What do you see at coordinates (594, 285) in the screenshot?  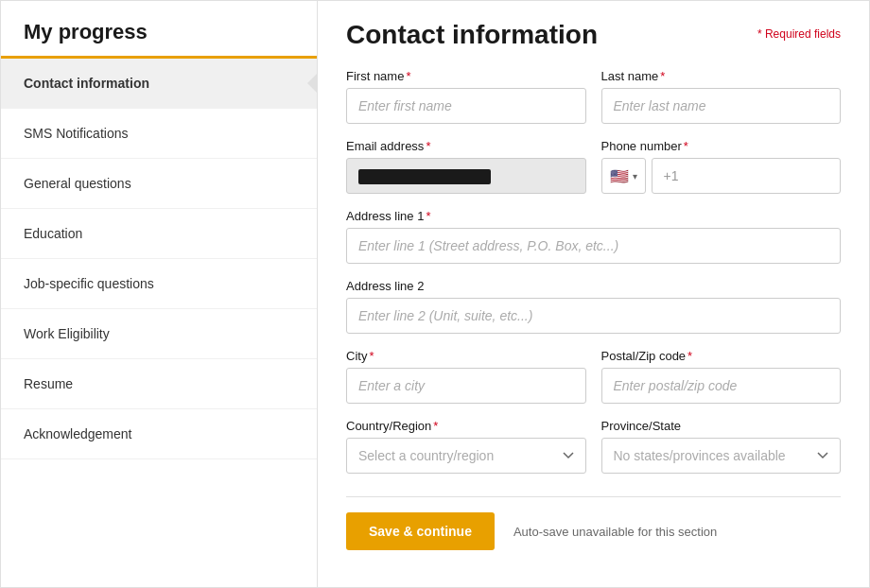 I see `address2-label: Address line 2` at bounding box center [594, 285].